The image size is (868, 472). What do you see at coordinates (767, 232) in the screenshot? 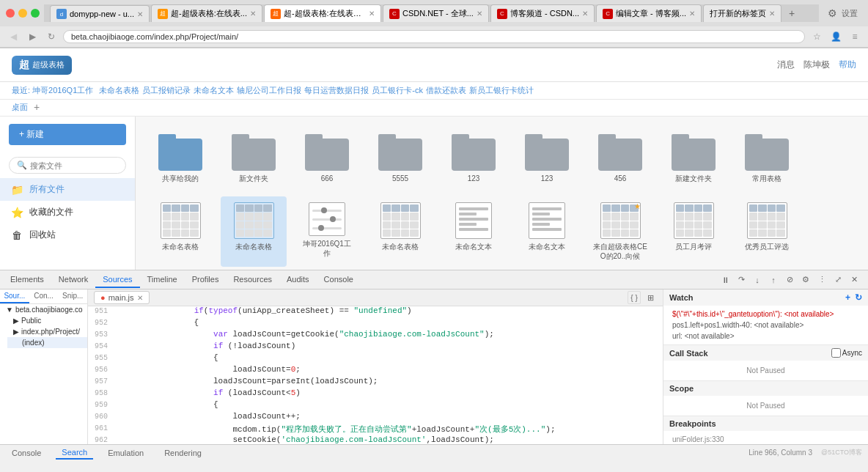
I see `file-item-best: 优秀员工评选` at bounding box center [767, 232].